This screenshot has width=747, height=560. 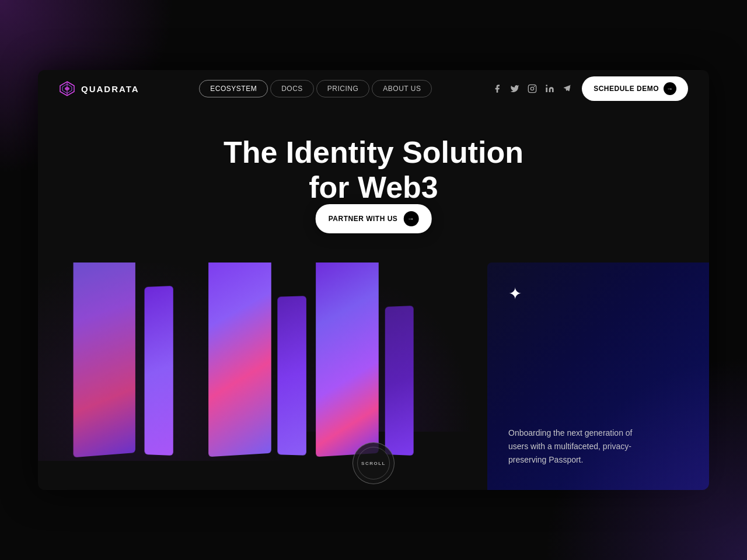 I want to click on scroll-button: SCROLL, so click(x=374, y=463).